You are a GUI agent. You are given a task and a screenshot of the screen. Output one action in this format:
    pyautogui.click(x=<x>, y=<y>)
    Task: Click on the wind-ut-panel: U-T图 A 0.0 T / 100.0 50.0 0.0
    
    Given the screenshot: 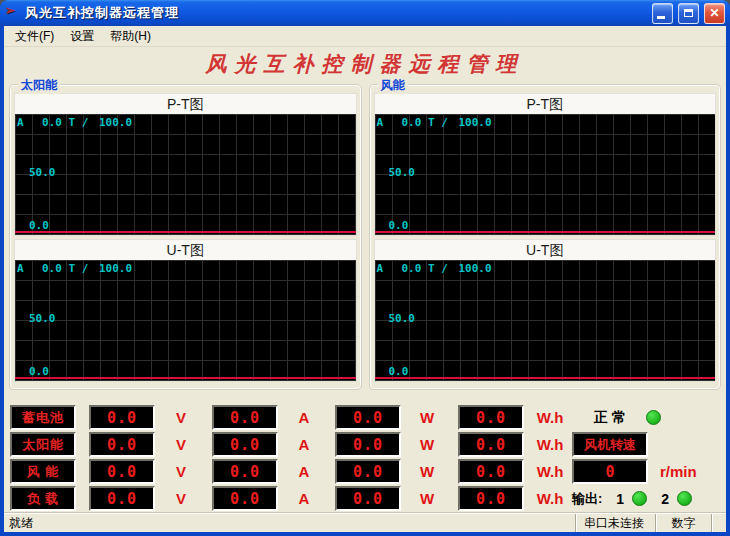 What is the action you would take?
    pyautogui.click(x=546, y=310)
    